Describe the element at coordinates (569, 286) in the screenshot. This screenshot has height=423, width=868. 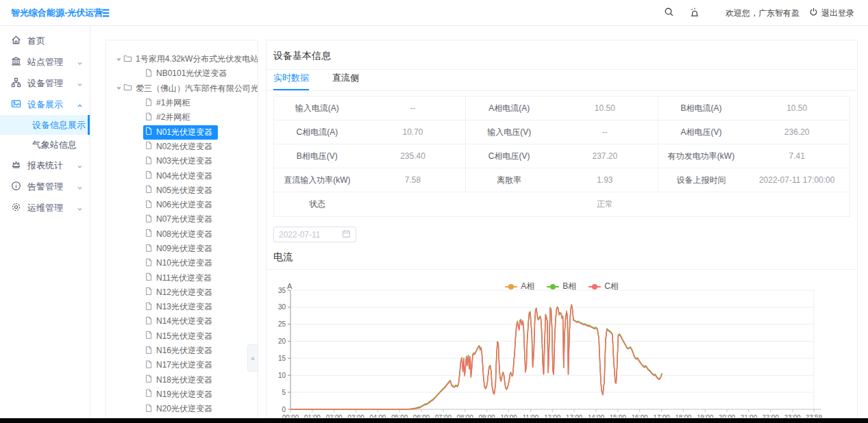
I see `legend-label: B相` at that location.